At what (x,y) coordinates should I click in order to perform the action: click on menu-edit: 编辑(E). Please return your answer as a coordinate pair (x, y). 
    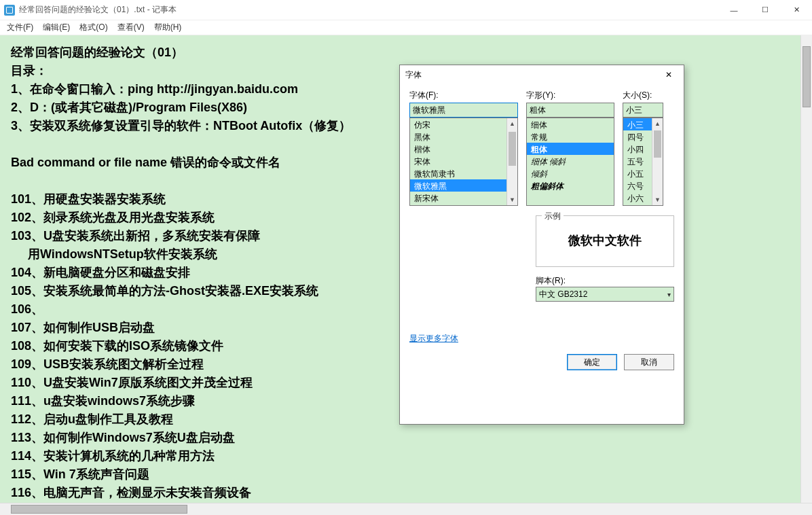
    Looking at the image, I should click on (56, 27).